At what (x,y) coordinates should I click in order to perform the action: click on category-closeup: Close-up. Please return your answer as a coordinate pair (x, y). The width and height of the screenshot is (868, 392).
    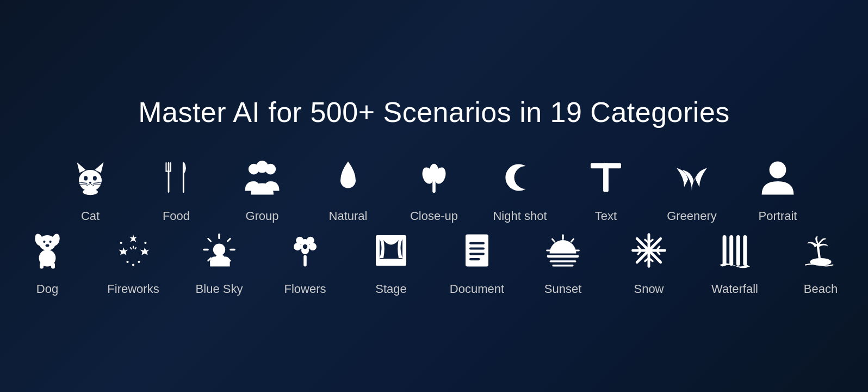
    Looking at the image, I should click on (434, 189).